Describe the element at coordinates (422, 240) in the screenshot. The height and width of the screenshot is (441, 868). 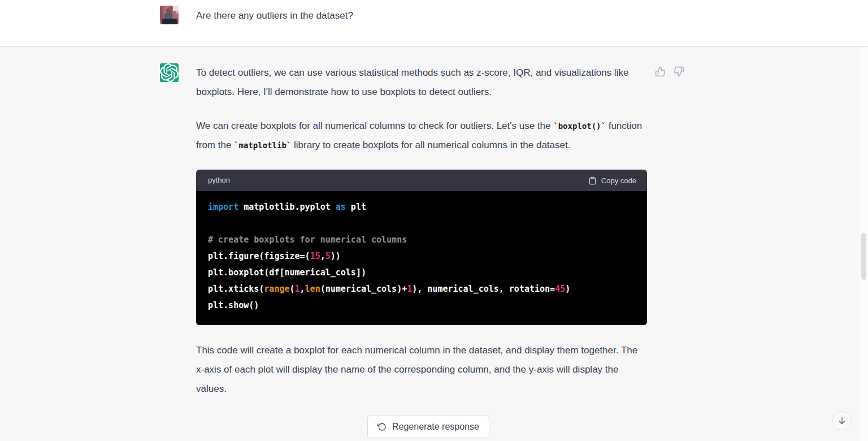
I see `code-line: # create boxplots for numerical columns` at that location.